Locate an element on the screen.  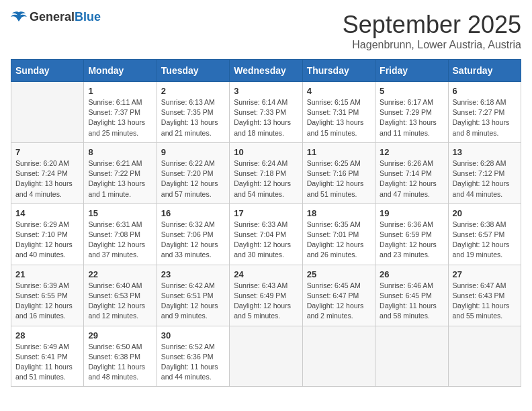
calendar-cell: 28Sunrise: 6:49 AMSunset: 6:41 PMDayligh… is located at coordinates (48, 356).